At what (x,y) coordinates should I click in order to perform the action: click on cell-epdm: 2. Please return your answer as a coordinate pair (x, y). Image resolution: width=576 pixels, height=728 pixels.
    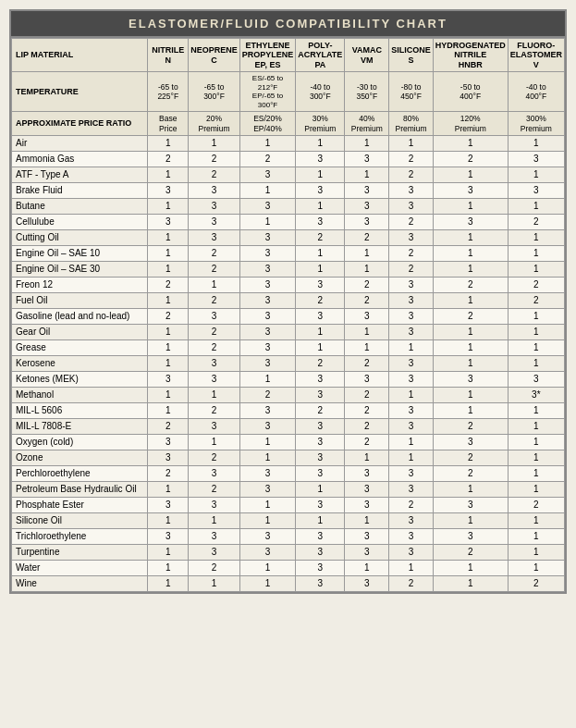
    Looking at the image, I should click on (268, 159).